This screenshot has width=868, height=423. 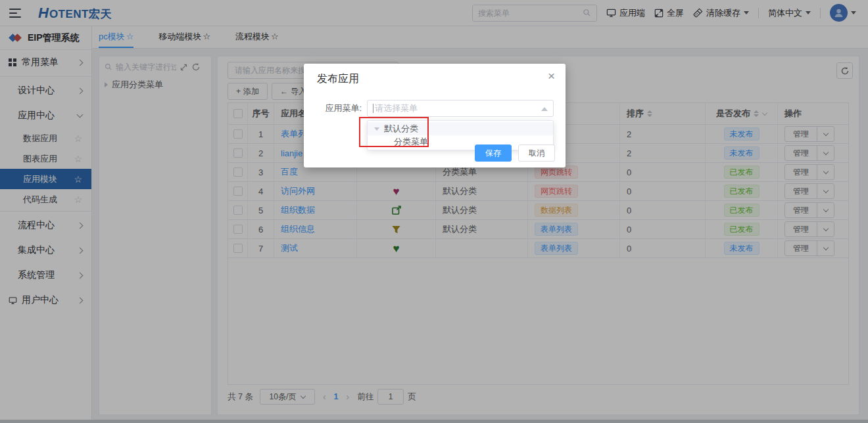 What do you see at coordinates (460, 108) in the screenshot?
I see `app-menu-select: 请选择菜单` at bounding box center [460, 108].